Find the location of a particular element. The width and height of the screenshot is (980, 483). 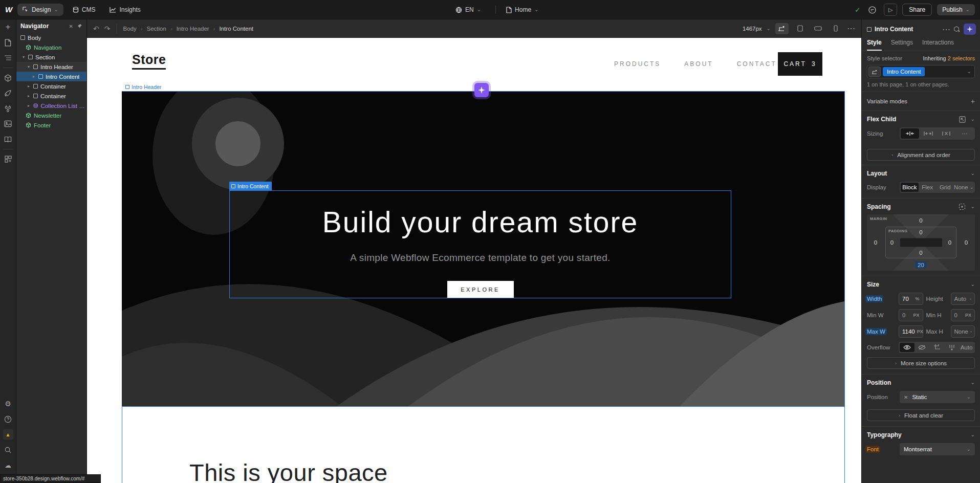

breakpoint-desktop-button is located at coordinates (782, 29).